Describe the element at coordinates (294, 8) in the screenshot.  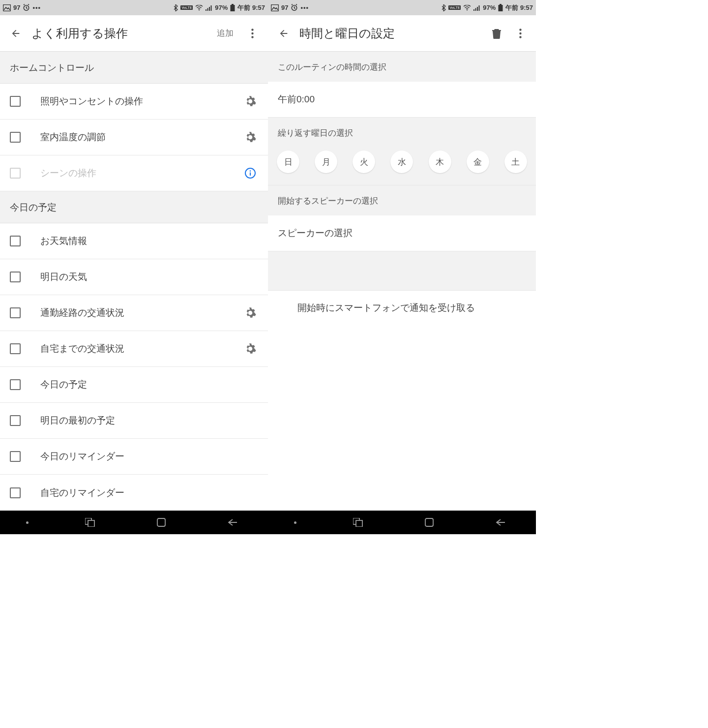
I see `alarm-icon` at that location.